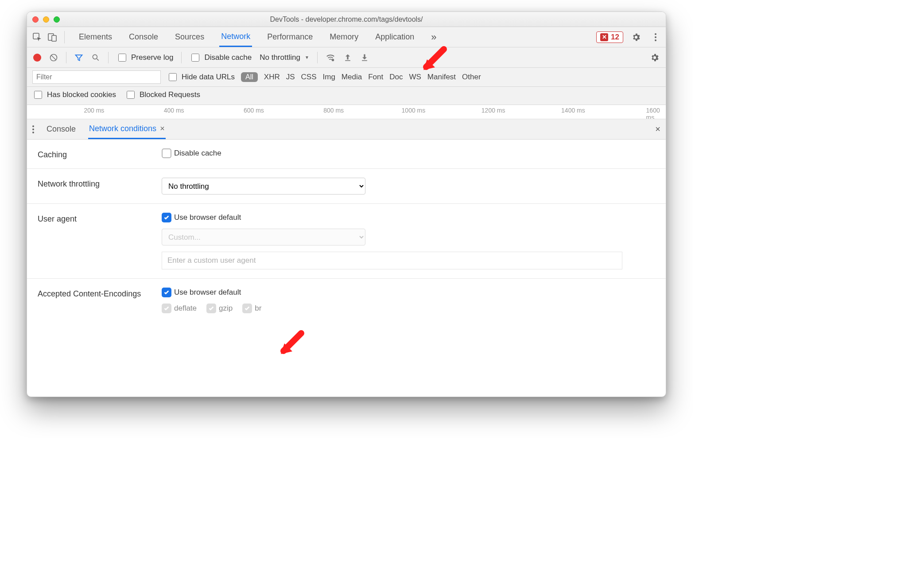  Describe the element at coordinates (655, 58) in the screenshot. I see `panel-settings-gear-icon` at that location.